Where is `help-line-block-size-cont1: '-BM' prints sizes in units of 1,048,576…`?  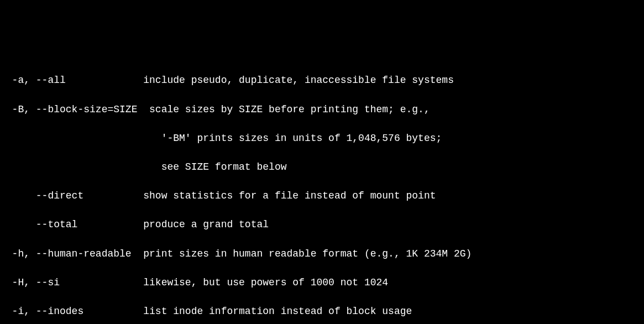 help-line-block-size-cont1: '-BM' prints sizes in units of 1,048,576… is located at coordinates (322, 138).